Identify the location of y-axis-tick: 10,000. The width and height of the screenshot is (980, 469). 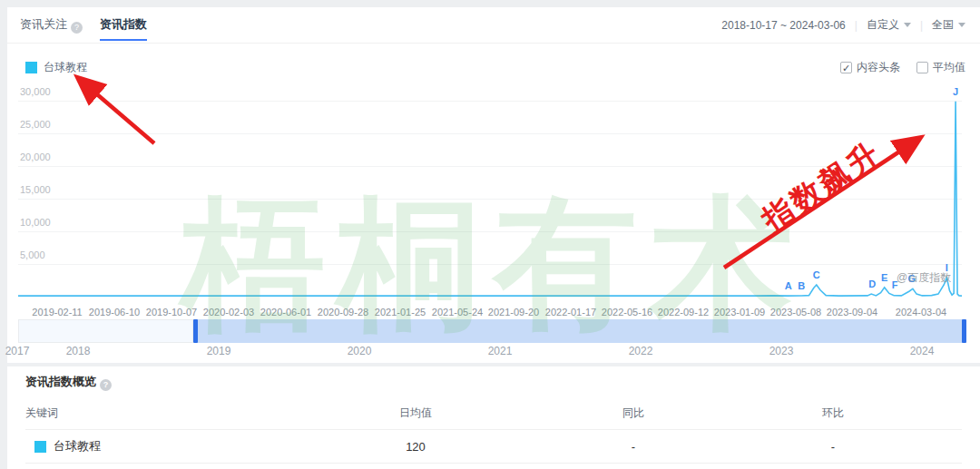
(35, 222).